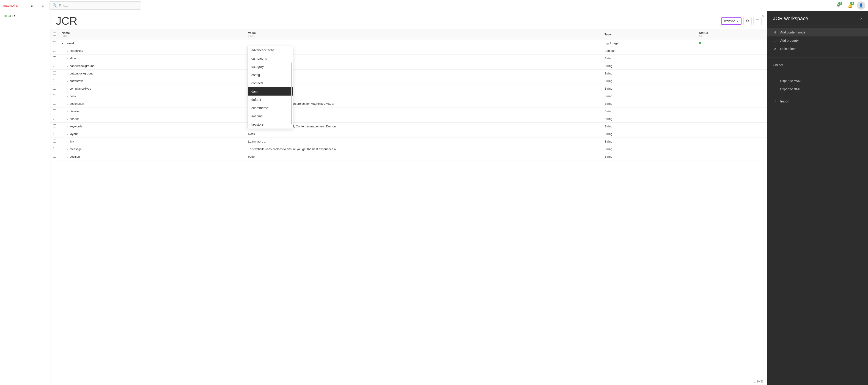 The width and height of the screenshot is (868, 385). Describe the element at coordinates (793, 32) in the screenshot. I see `add-content-node-label: Add content node` at that location.